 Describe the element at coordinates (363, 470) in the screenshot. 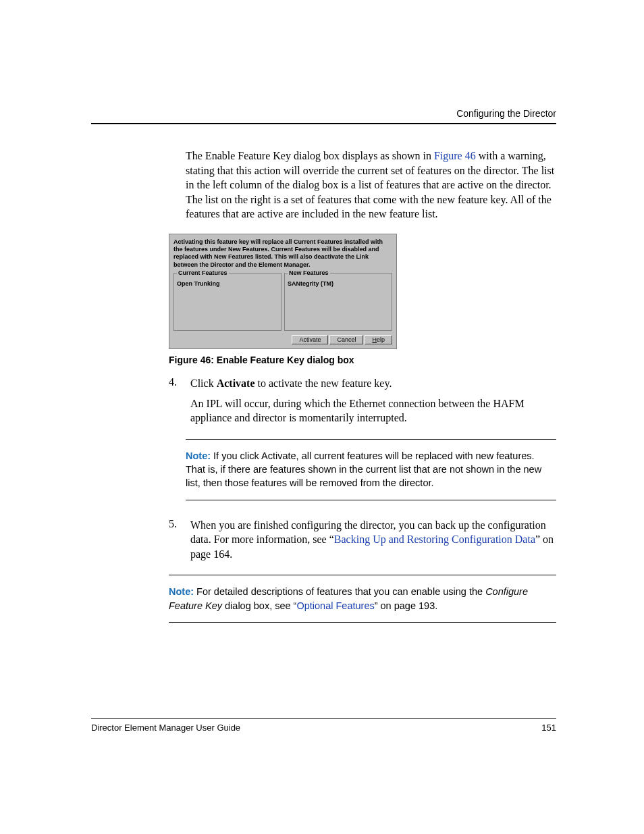

I see `note-1-text: If you click Activate, all current featu…` at that location.